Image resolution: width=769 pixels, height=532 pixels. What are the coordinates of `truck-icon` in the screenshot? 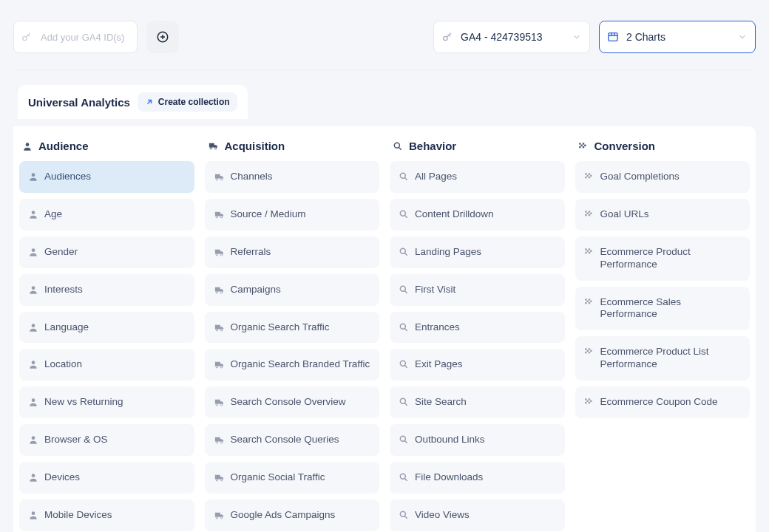 It's located at (219, 177).